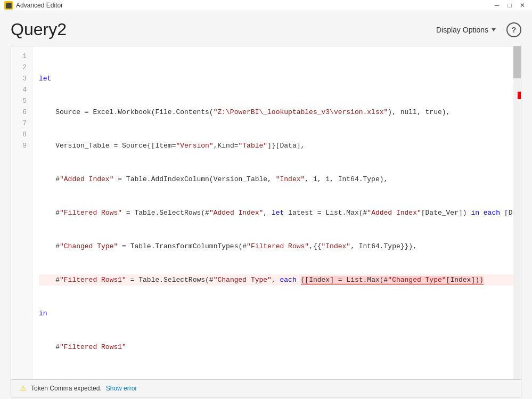 The width and height of the screenshot is (532, 399). What do you see at coordinates (280, 79) in the screenshot?
I see `code-line-1: let` at bounding box center [280, 79].